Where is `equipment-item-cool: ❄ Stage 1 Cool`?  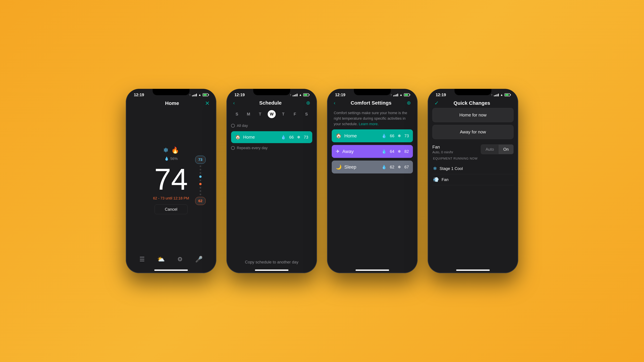
equipment-item-cool: ❄ Stage 1 Cool is located at coordinates (473, 169).